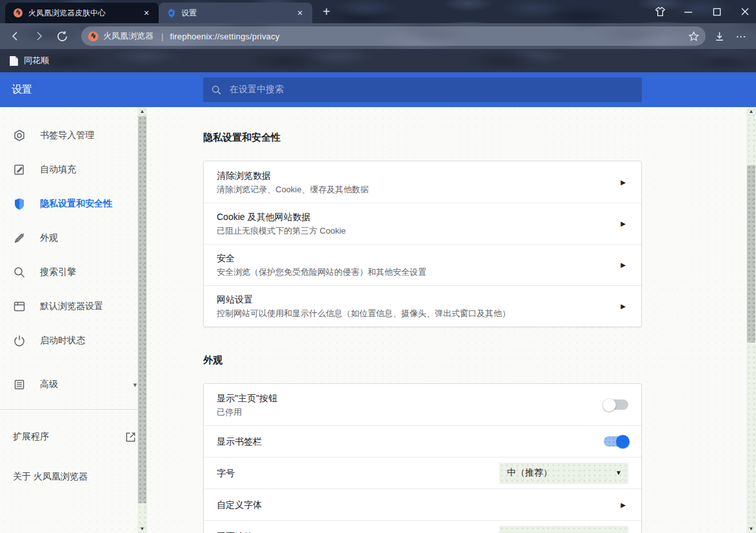 The image size is (756, 533). I want to click on sidebar-item-label: 高级, so click(79, 385).